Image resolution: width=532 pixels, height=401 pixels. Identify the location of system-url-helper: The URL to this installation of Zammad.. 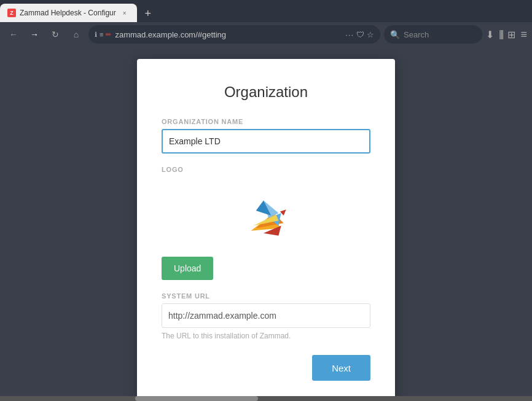
(266, 336).